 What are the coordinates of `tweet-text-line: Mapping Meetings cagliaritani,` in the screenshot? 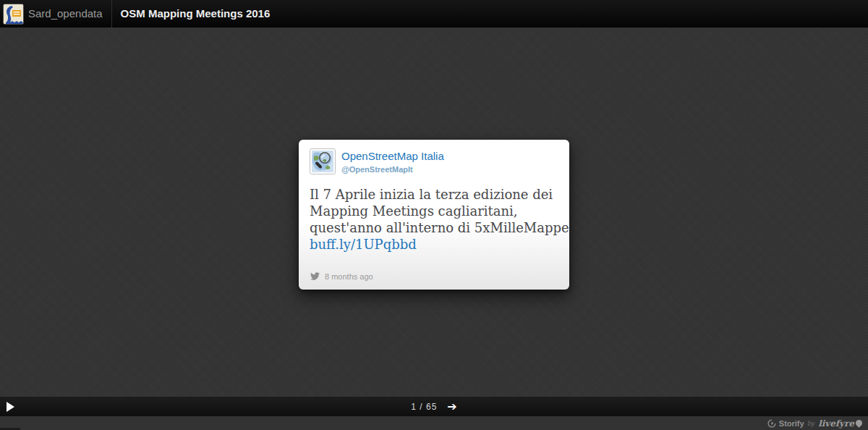 It's located at (434, 211).